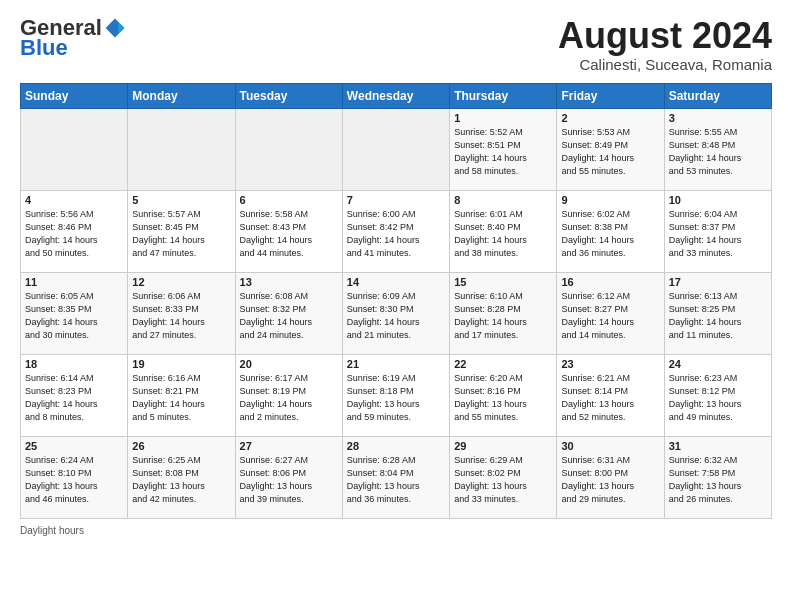 The height and width of the screenshot is (612, 792). Describe the element at coordinates (665, 36) in the screenshot. I see `month-year: August 2024` at that location.